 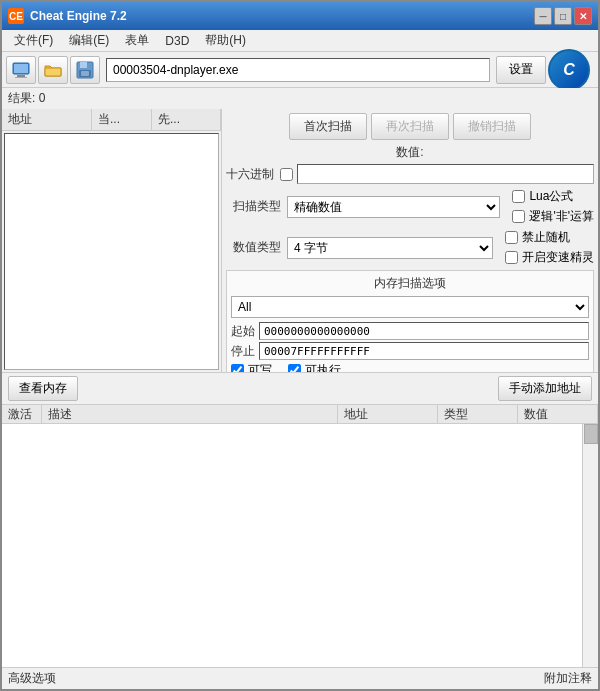 I want to click on settings-label: 设置, so click(x=521, y=70).